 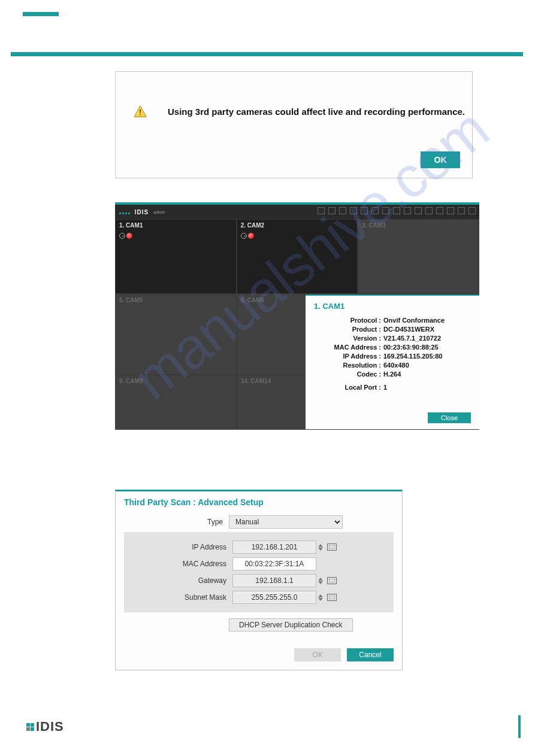 I want to click on cam-tile-9: 9. CAM9, so click(x=176, y=402).